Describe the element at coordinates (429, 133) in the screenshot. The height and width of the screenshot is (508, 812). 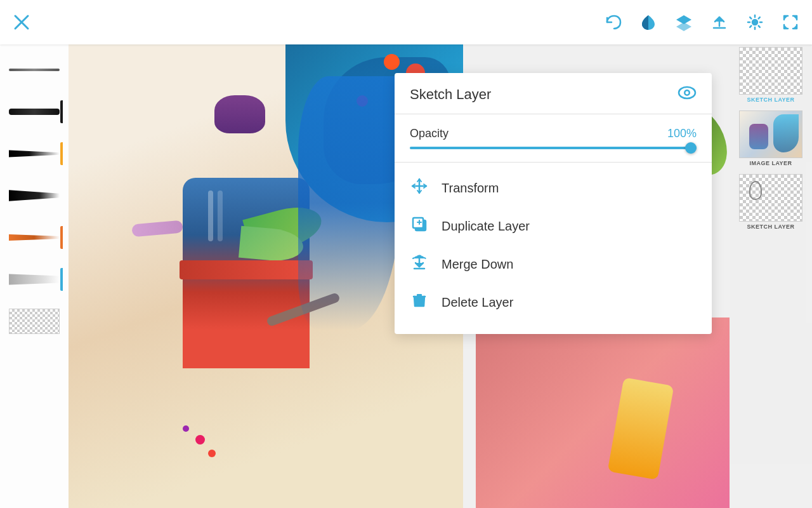
I see `opacity-label: Opacity` at that location.